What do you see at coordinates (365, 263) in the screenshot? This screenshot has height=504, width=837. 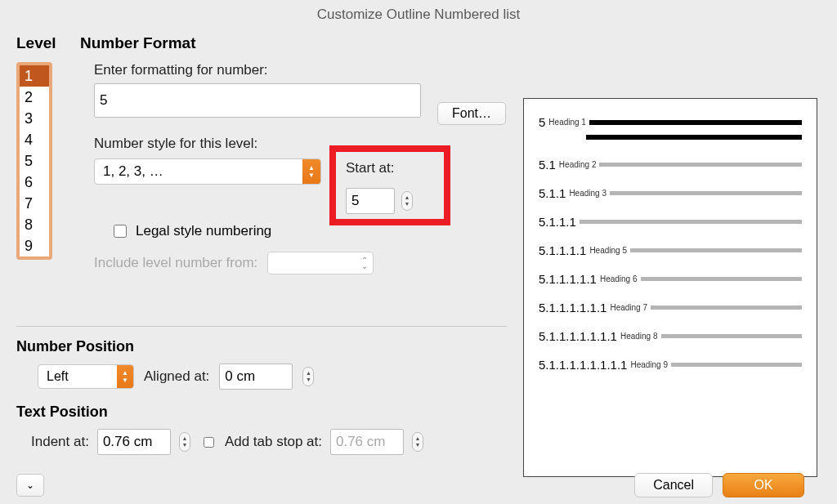 I see `include-stepper-icon: ⌃⌄` at bounding box center [365, 263].